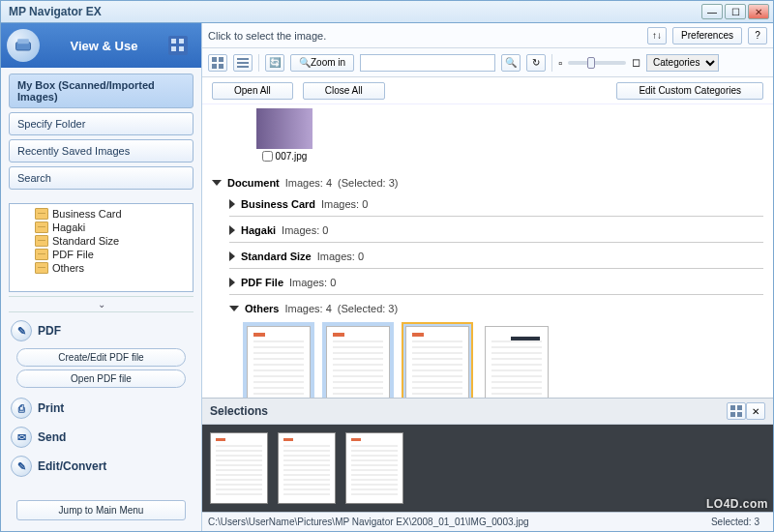 Image resolution: width=774 pixels, height=532 pixels. Describe the element at coordinates (102, 511) in the screenshot. I see `jump-main-menu-button: Jump to Main Menu` at that location.